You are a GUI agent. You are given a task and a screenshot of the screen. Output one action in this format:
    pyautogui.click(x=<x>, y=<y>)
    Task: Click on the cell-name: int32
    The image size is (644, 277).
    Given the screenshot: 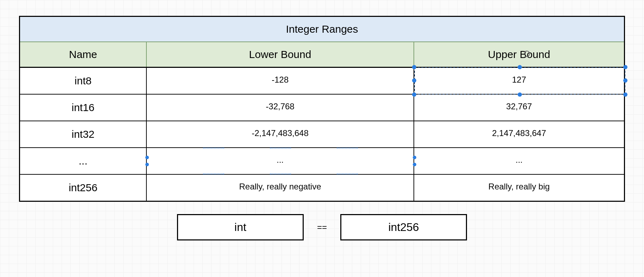 What is the action you would take?
    pyautogui.click(x=83, y=134)
    